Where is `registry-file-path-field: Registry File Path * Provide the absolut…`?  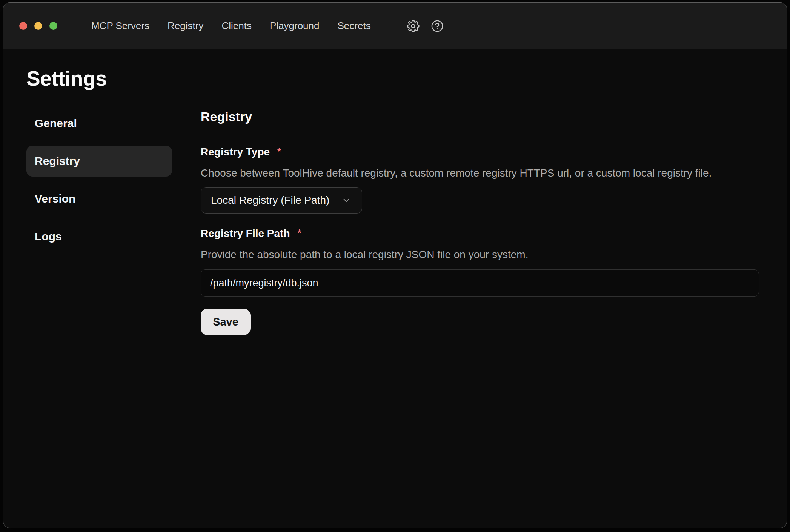
registry-file-path-field: Registry File Path * Provide the absolut… is located at coordinates (481, 262).